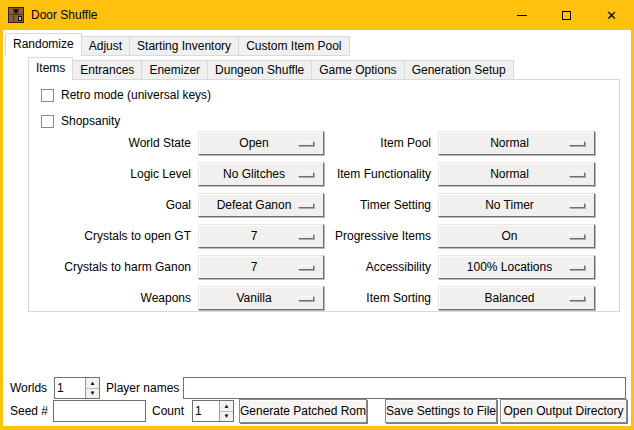  What do you see at coordinates (566, 15) in the screenshot?
I see `window-controls: ✕` at bounding box center [566, 15].